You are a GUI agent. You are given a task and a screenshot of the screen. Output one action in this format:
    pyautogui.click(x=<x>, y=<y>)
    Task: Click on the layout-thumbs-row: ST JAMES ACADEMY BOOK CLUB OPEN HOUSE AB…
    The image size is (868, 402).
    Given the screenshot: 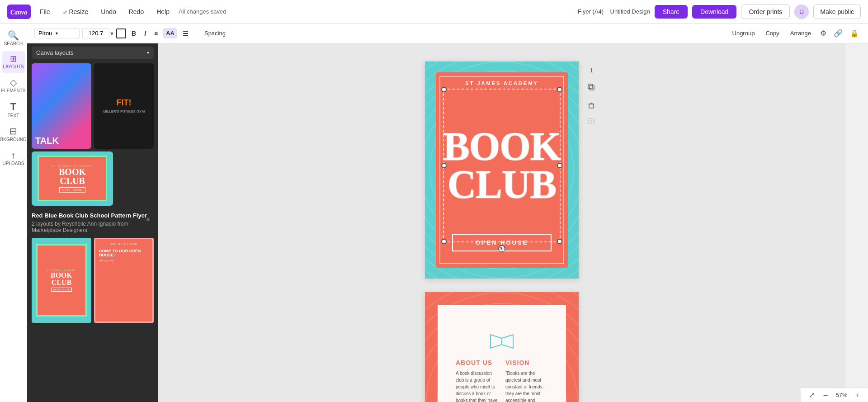 What is the action you would take?
    pyautogui.click(x=93, y=280)
    